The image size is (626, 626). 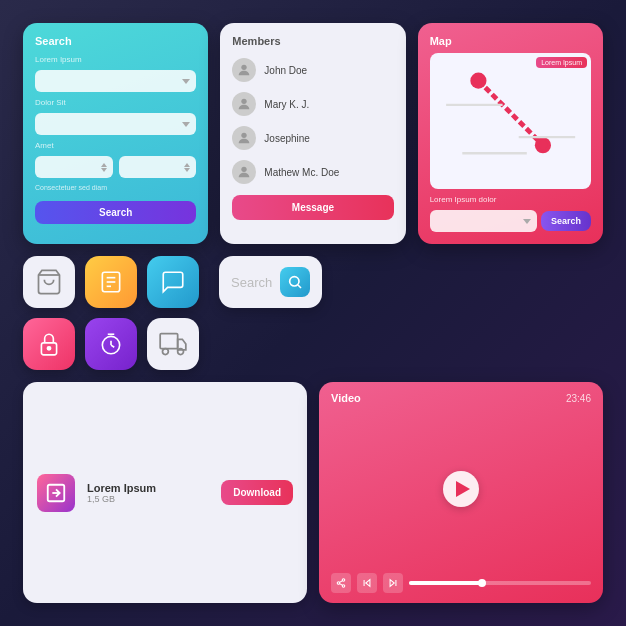 I want to click on play-icon, so click(x=463, y=489).